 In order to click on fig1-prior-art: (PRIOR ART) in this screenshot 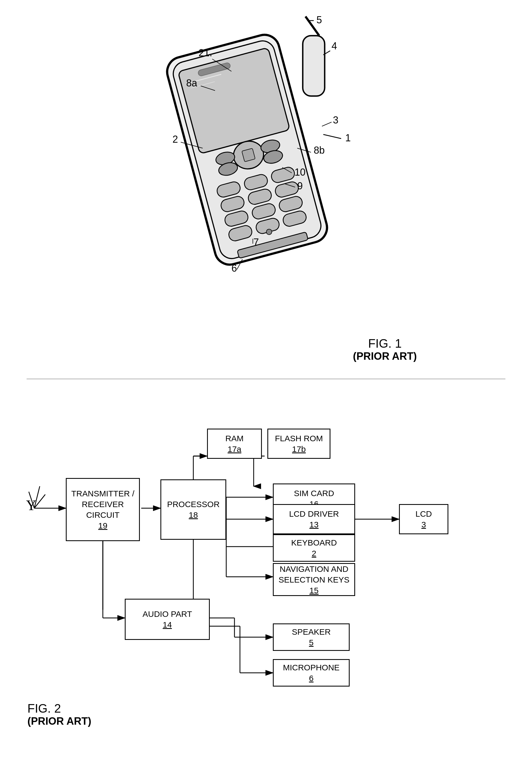, I will do `click(385, 356)`.